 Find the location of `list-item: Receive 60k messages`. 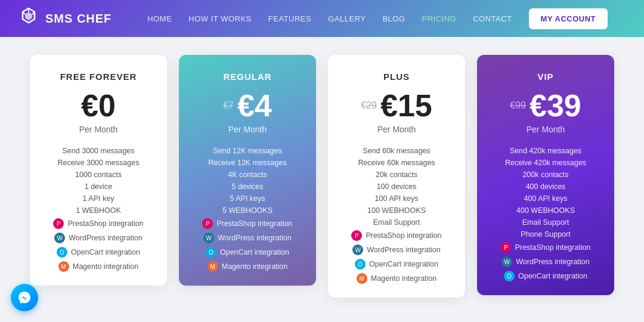

list-item: Receive 60k messages is located at coordinates (397, 163).